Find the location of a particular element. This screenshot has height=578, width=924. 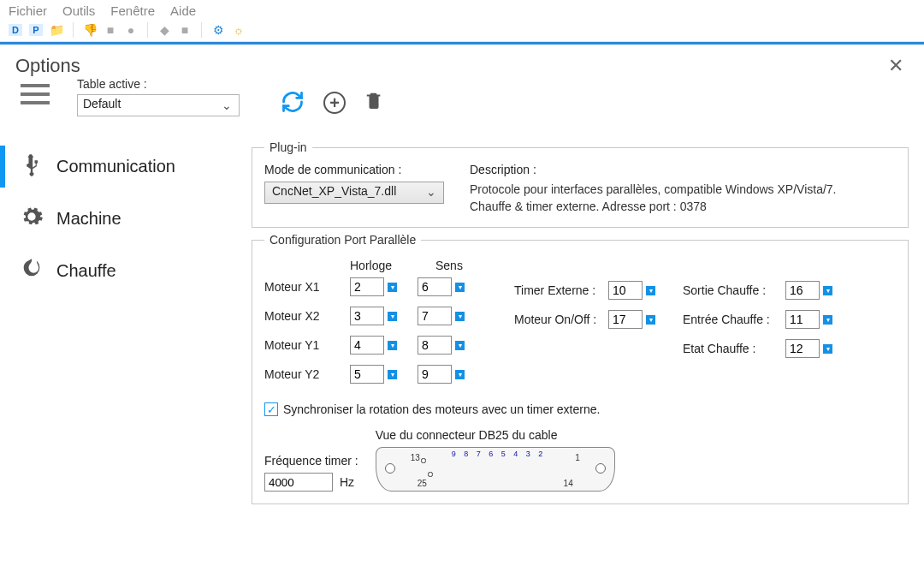

thumb-icon: 👎 is located at coordinates (90, 30).